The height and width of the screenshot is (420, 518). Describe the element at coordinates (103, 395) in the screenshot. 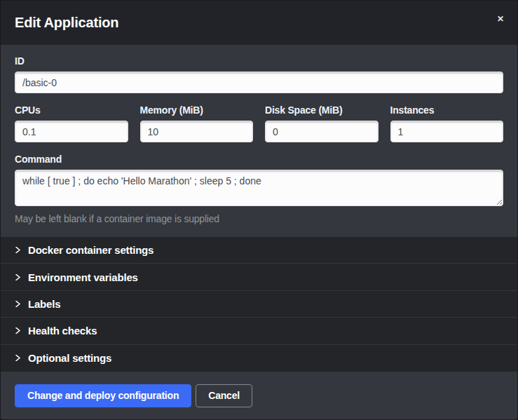

I see `change-and-deploy-button: Change and deploy configuration` at that location.